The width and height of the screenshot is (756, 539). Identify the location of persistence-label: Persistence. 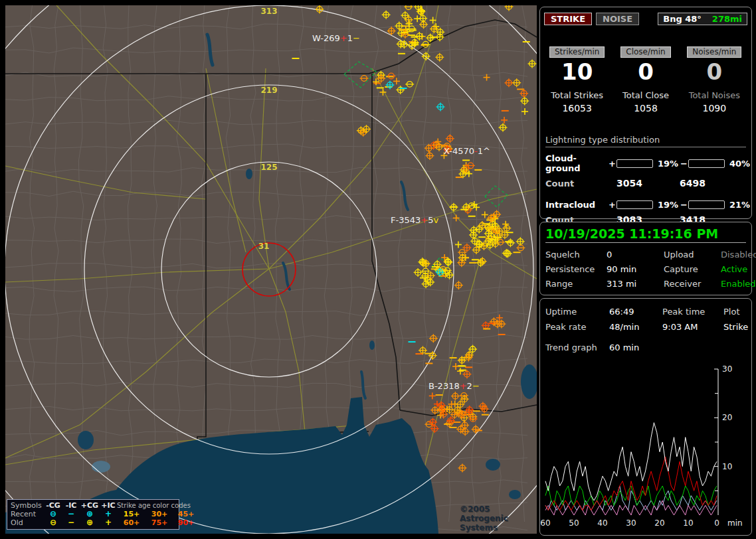
(576, 270).